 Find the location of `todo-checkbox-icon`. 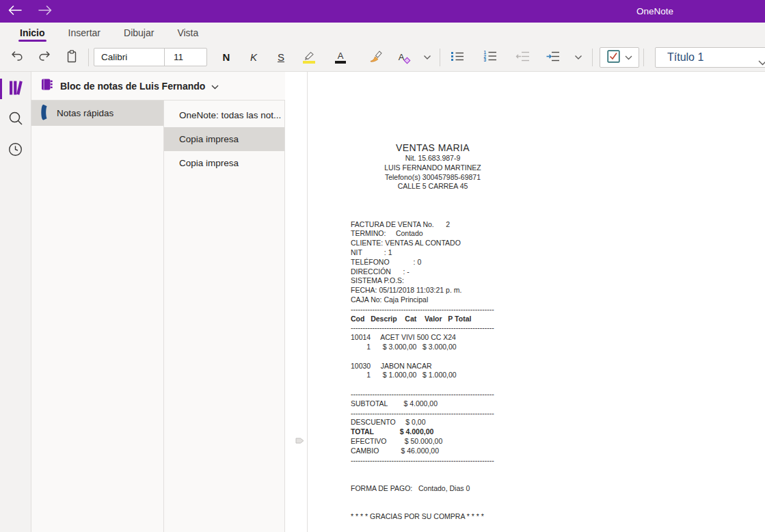

todo-checkbox-icon is located at coordinates (614, 57).